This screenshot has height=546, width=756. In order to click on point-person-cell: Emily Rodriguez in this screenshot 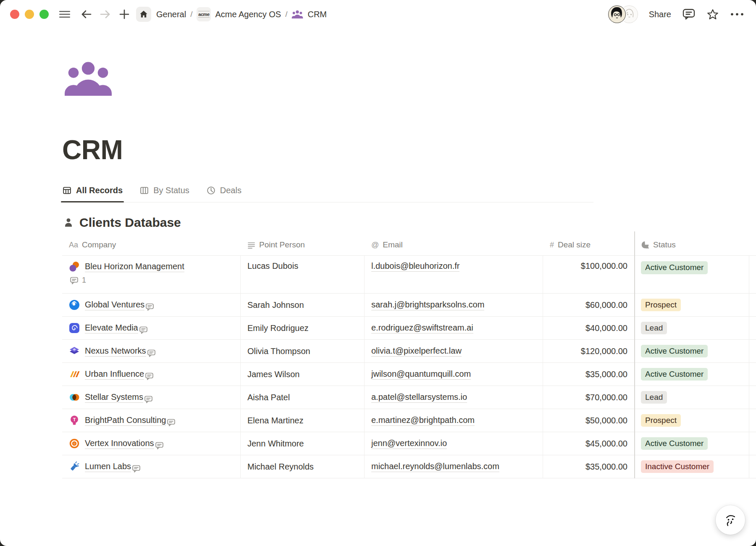, I will do `click(302, 328)`.